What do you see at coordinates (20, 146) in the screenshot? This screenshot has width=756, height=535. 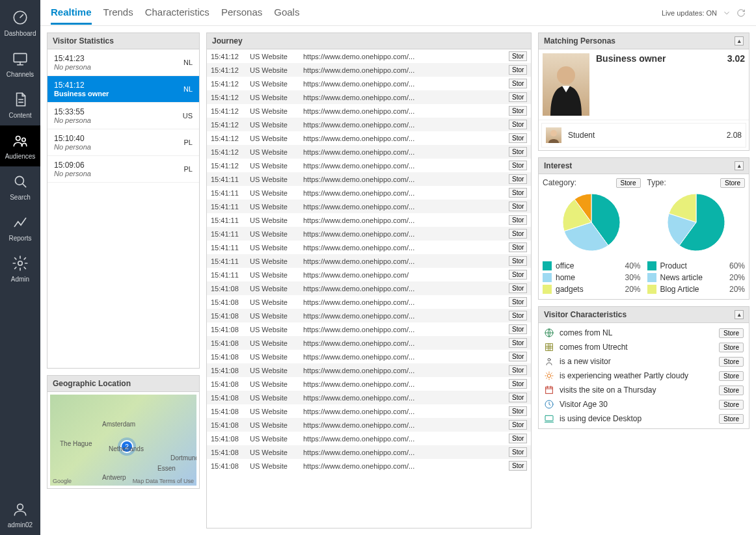 I see `sidebar-item-audiences: Audiences` at bounding box center [20, 146].